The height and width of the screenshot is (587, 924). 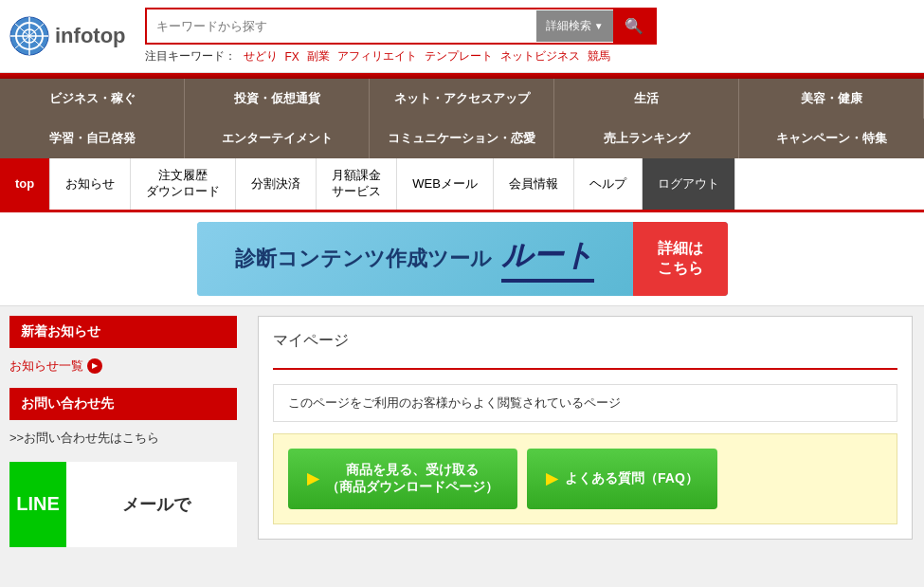 I want to click on keyword-label: 注目キーワード：, so click(x=190, y=57).